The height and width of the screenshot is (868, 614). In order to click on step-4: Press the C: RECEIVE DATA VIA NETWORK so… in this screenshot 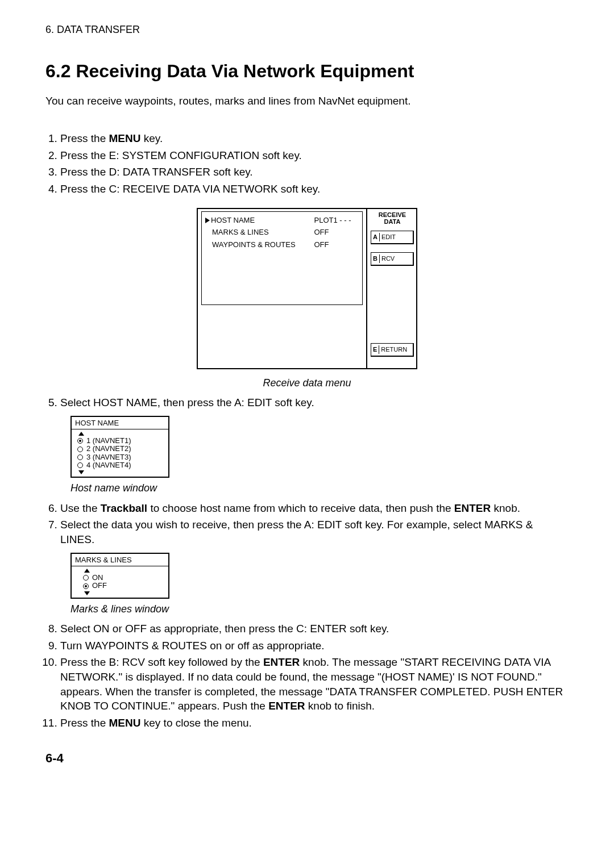, I will do `click(314, 189)`.